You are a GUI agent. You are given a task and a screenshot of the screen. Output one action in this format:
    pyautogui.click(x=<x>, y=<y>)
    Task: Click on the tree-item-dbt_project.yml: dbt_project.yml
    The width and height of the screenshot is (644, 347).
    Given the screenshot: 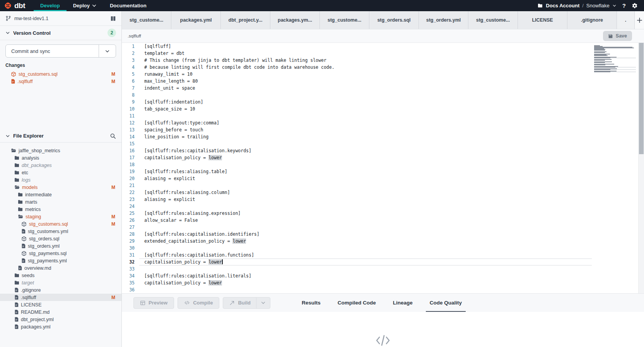 What is the action you would take?
    pyautogui.click(x=61, y=319)
    